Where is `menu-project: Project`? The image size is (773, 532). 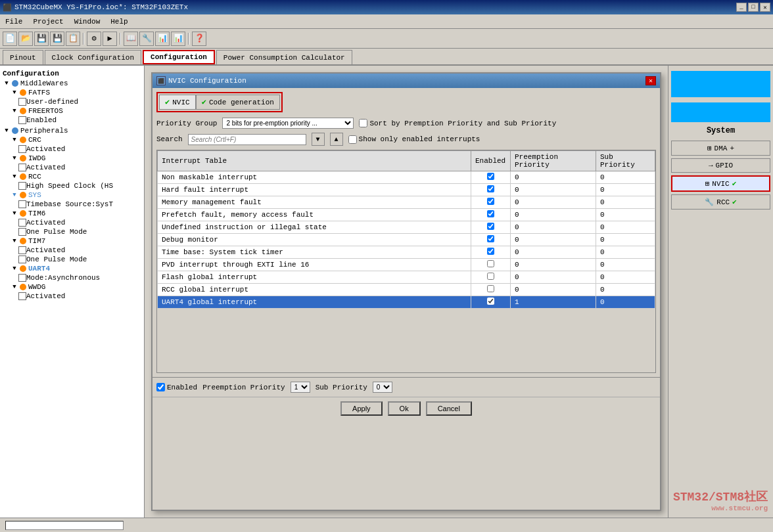
menu-project: Project is located at coordinates (48, 22).